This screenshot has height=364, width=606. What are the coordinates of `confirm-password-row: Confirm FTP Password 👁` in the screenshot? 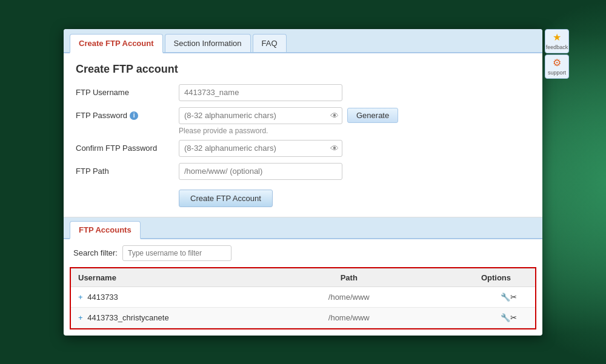 It's located at (303, 148).